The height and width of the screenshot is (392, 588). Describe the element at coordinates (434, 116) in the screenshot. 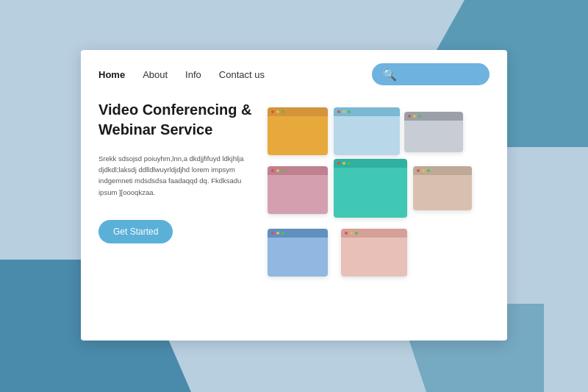

I see `win3-titlebar` at that location.